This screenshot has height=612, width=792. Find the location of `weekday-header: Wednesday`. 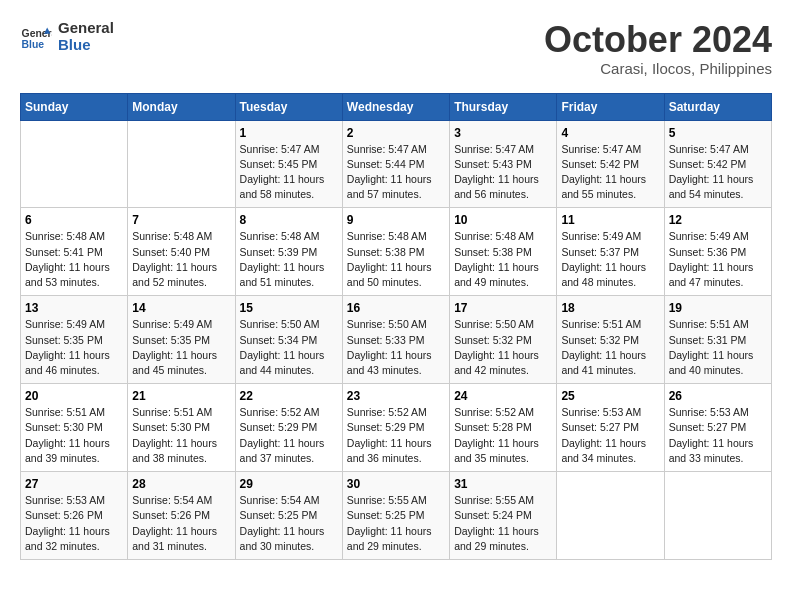

weekday-header: Wednesday is located at coordinates (396, 106).